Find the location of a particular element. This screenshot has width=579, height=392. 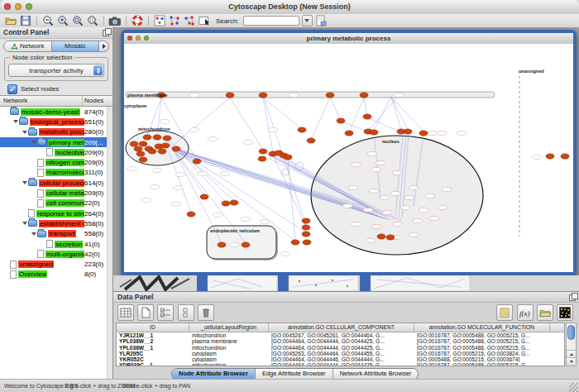

data-panel-header: Data Panel is located at coordinates (346, 298).